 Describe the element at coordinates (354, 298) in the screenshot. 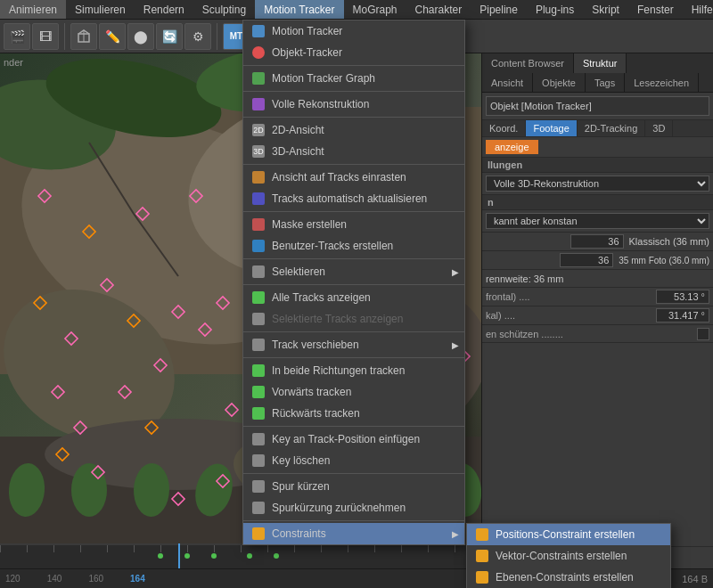

I see `menu-row-alle-tracks: Alle Tracks anzeigen` at that location.